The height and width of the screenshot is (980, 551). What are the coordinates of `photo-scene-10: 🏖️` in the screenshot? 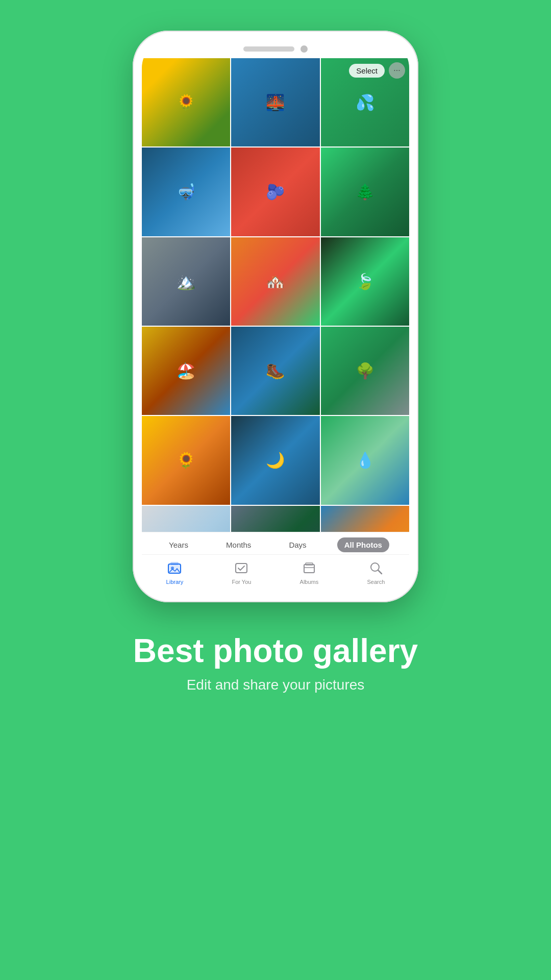 It's located at (186, 371).